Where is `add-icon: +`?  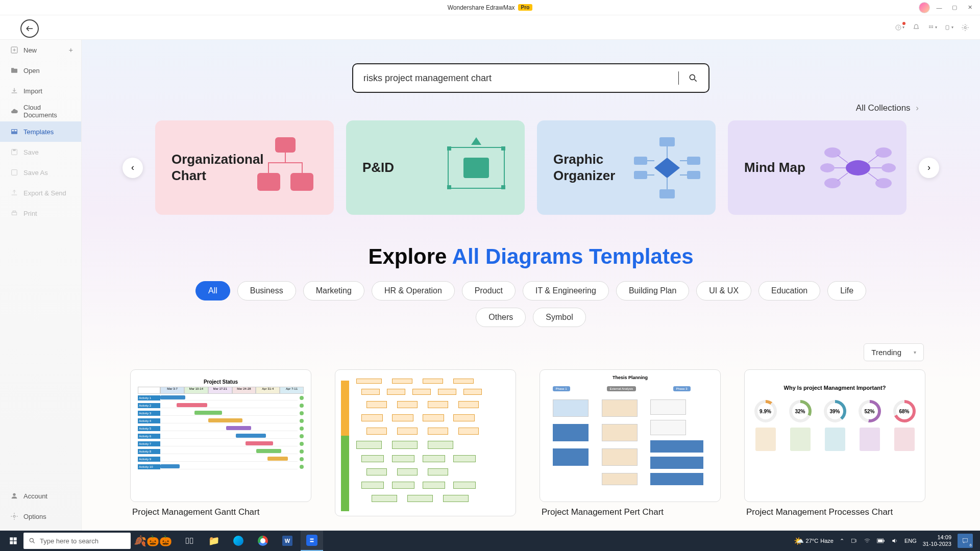
add-icon: + is located at coordinates (71, 50).